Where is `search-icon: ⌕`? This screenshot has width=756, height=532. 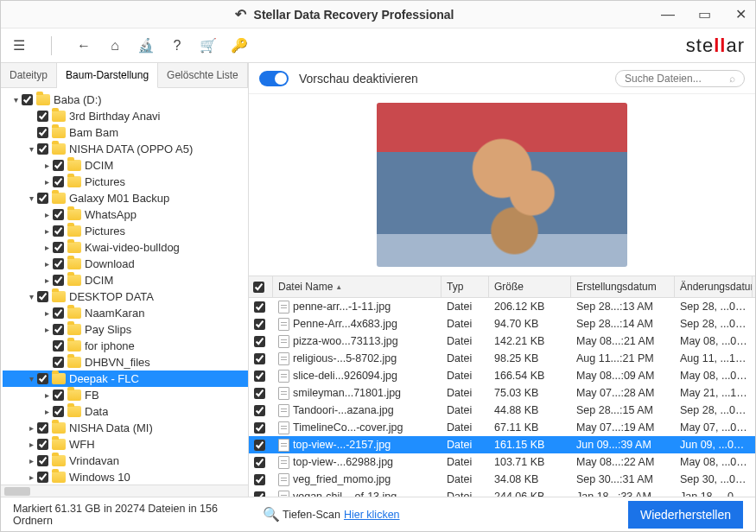 search-icon: ⌕ is located at coordinates (733, 79).